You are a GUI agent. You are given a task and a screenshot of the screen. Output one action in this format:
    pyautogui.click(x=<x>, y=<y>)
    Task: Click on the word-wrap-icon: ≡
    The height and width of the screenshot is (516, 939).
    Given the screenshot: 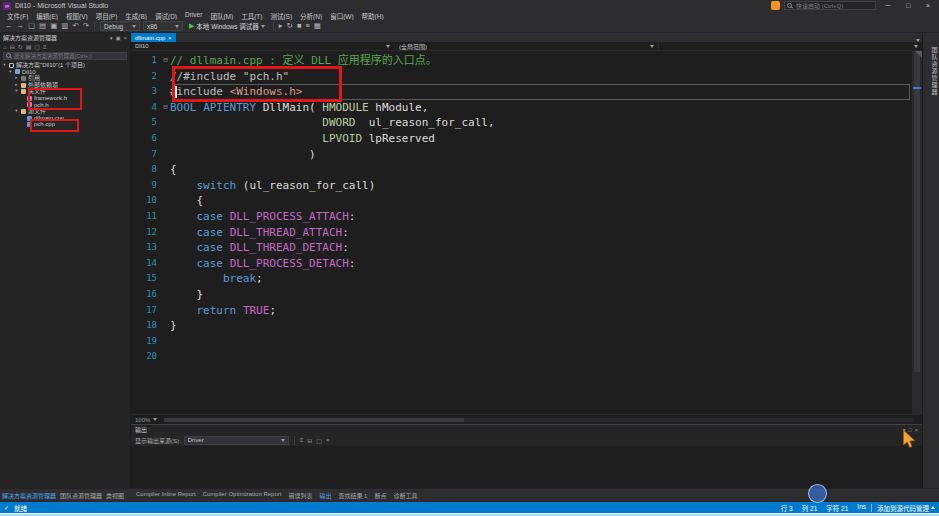 What is the action you would take?
    pyautogui.click(x=302, y=440)
    